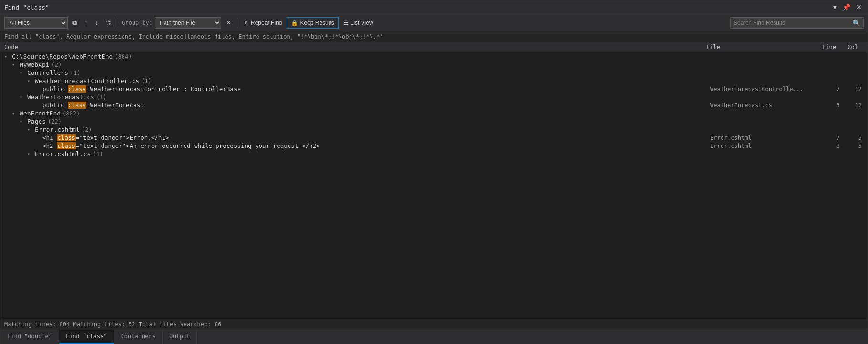  I want to click on result-file: WeatherForecastControlle..., so click(763, 89).